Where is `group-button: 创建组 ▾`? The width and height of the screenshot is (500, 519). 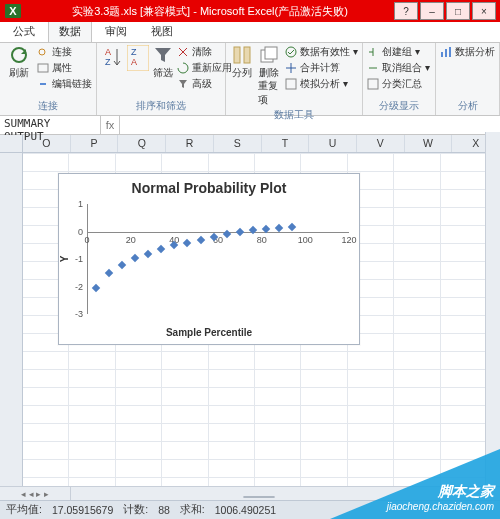 group-button: 创建组 ▾ is located at coordinates (398, 52).